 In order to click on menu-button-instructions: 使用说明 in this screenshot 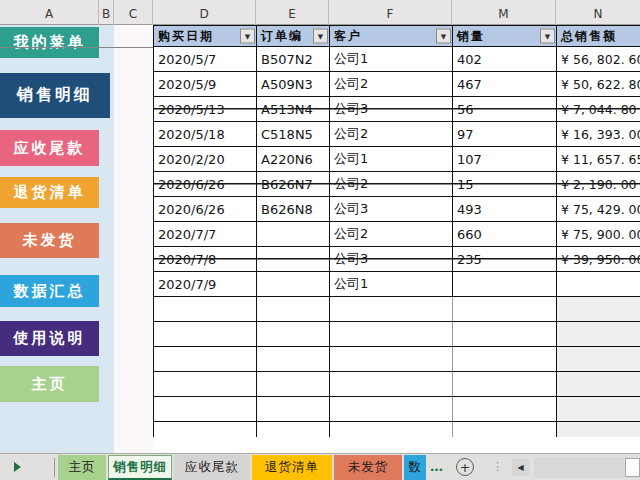, I will do `click(50, 338)`.